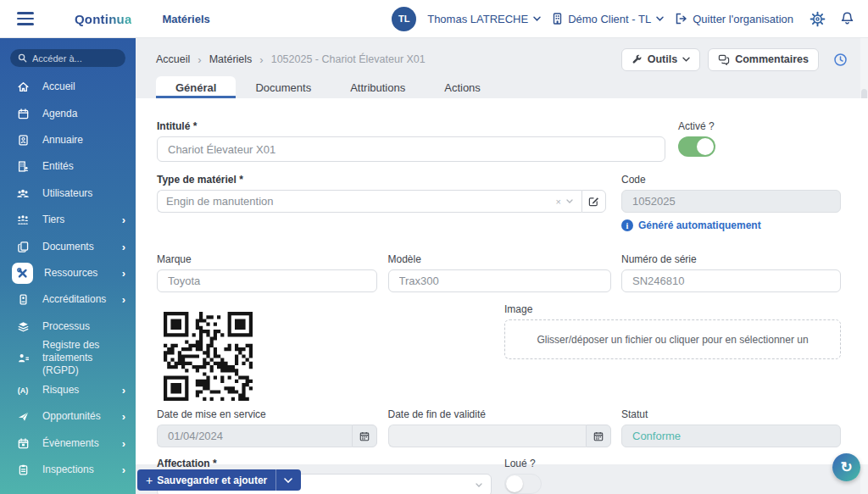 This screenshot has height=494, width=868. What do you see at coordinates (23, 327) in the screenshot?
I see `layers-icon` at bounding box center [23, 327].